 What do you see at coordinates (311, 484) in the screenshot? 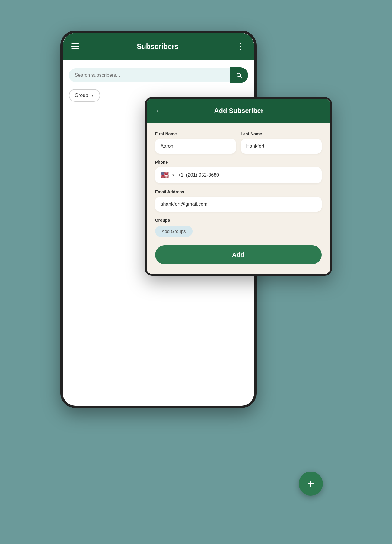
I see `plus-icon: +` at bounding box center [311, 484].